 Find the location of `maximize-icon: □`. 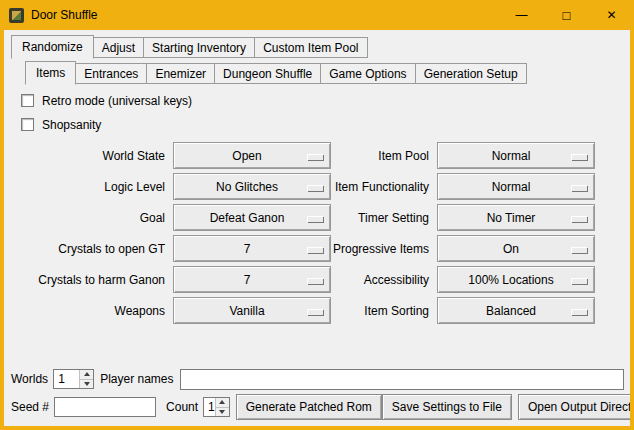

maximize-icon: □ is located at coordinates (567, 16).